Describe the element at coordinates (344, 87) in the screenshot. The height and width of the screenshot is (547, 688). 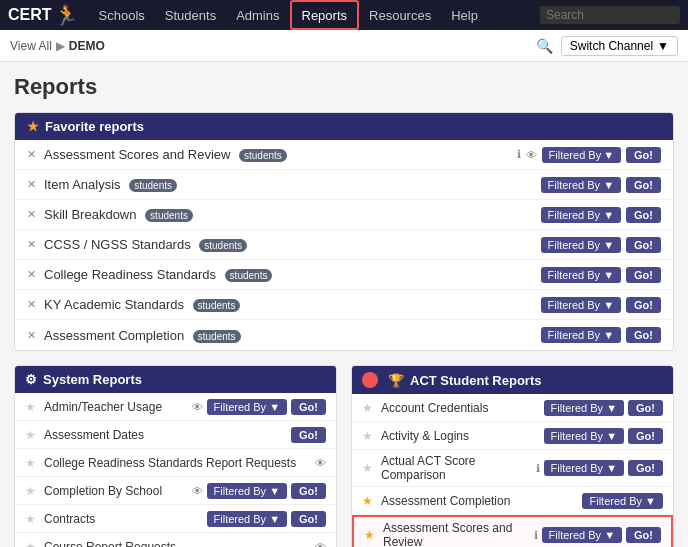
I see `page-title: Reports` at that location.